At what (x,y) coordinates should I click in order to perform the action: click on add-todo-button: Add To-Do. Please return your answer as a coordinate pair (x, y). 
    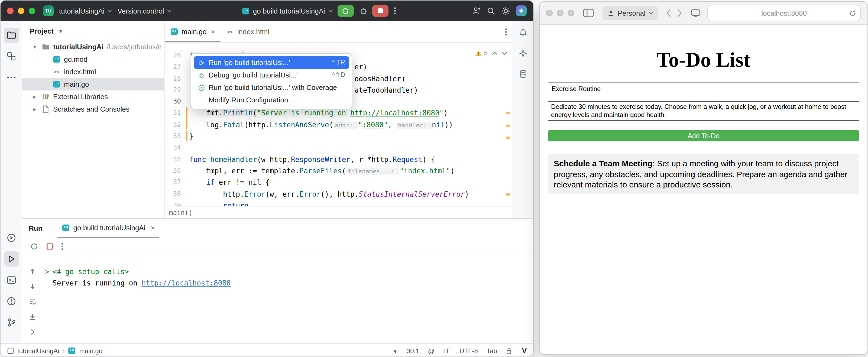
    Looking at the image, I should click on (704, 136).